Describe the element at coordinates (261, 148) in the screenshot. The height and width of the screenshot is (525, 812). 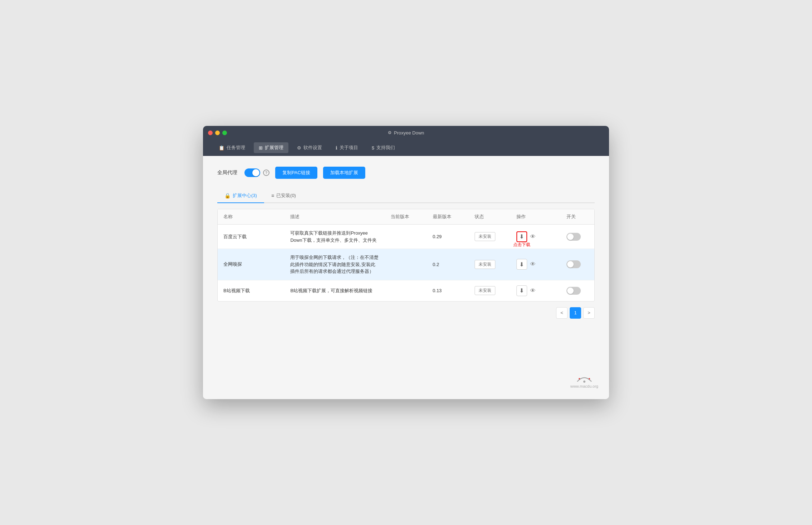
I see `extension-icon: ⊞` at that location.